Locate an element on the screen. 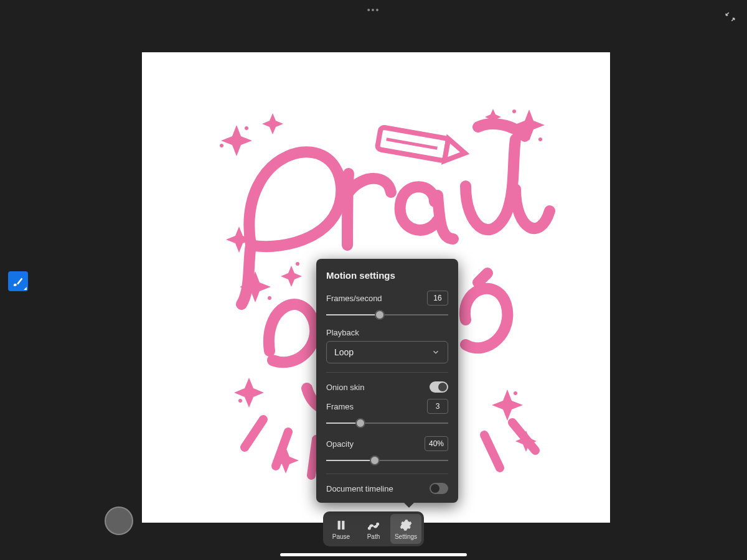 Image resolution: width=747 pixels, height=560 pixels. playback-value: Loop is located at coordinates (344, 352).